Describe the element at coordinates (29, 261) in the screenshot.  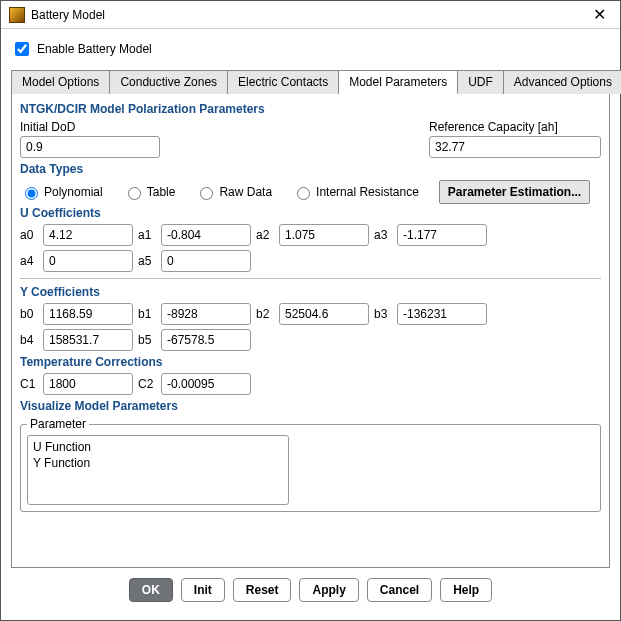
I see `a4-label: a4` at that location.